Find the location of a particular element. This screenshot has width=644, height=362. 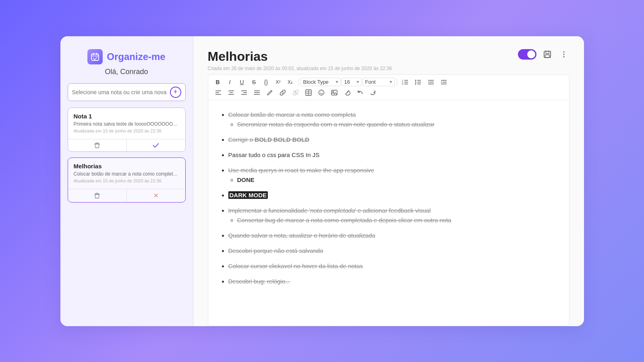

toolbar-table is located at coordinates (309, 93).